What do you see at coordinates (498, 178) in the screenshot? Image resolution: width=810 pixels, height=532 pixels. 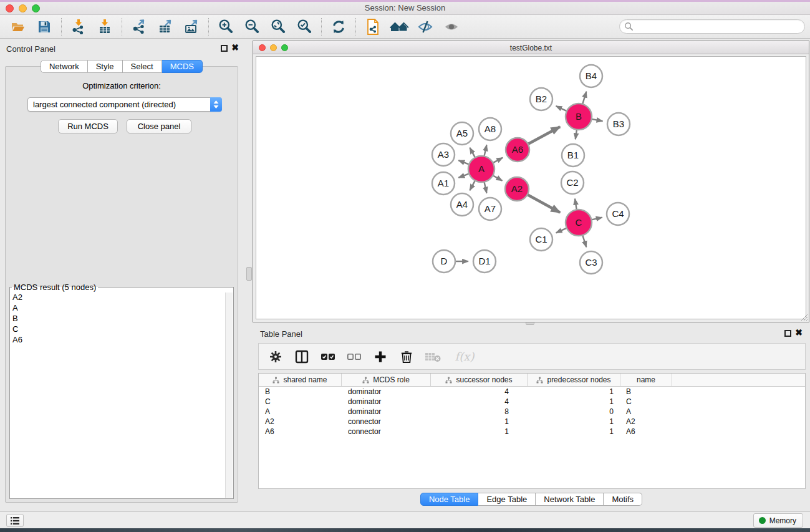 I see `graph-edge-A-A2` at bounding box center [498, 178].